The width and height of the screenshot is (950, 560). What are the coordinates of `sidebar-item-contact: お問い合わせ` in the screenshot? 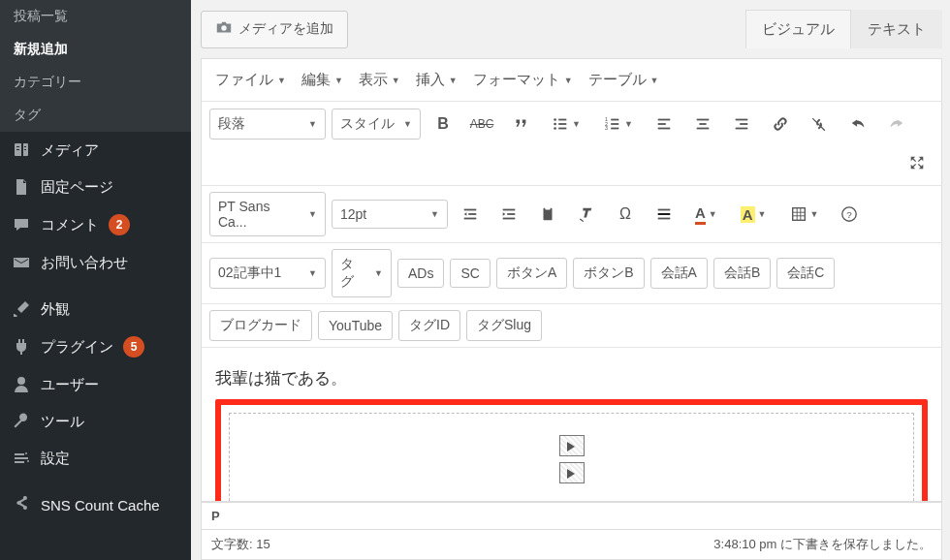 It's located at (95, 263).